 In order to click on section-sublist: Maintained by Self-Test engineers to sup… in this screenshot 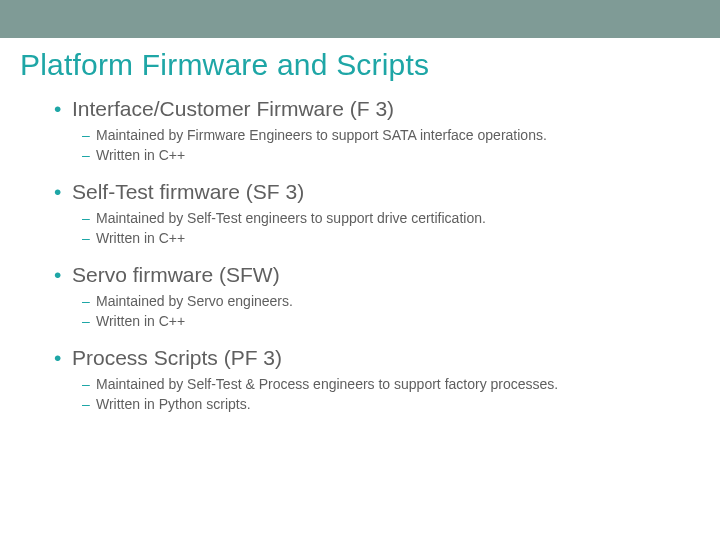, I will do `click(381, 228)`.